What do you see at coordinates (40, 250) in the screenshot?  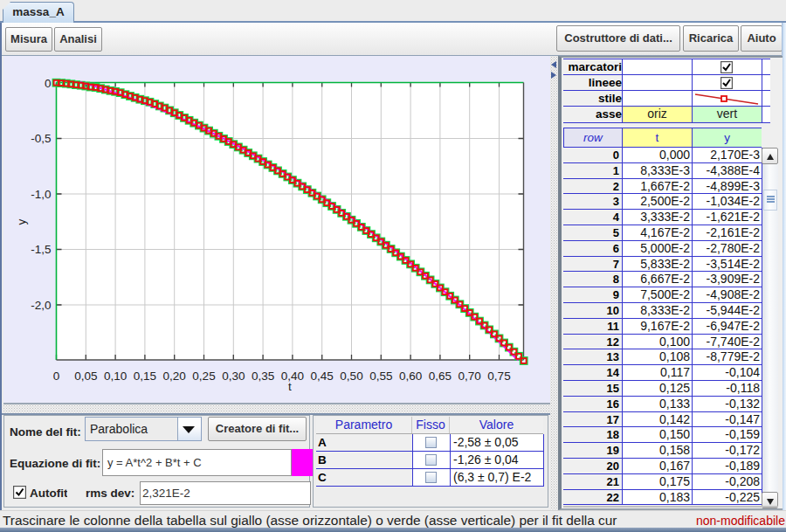 I see `svg-text: -1,5` at bounding box center [40, 250].